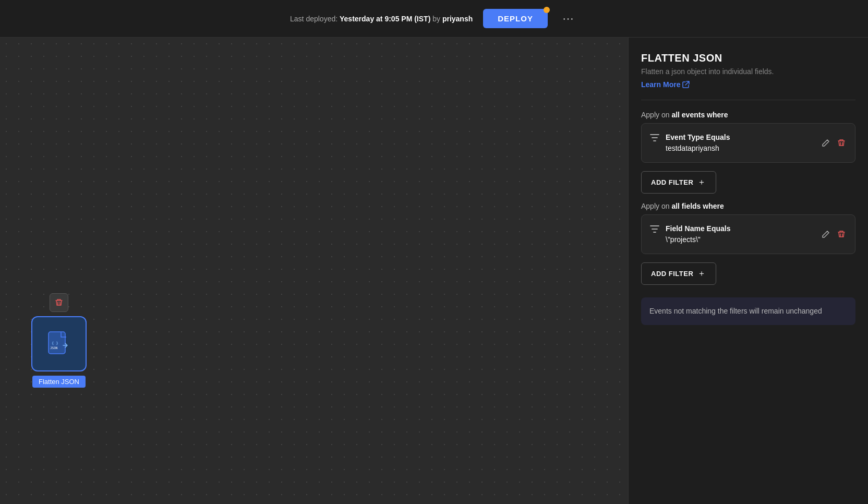 Image resolution: width=868 pixels, height=504 pixels. Describe the element at coordinates (834, 234) in the screenshot. I see `field-filter-actions` at that location.